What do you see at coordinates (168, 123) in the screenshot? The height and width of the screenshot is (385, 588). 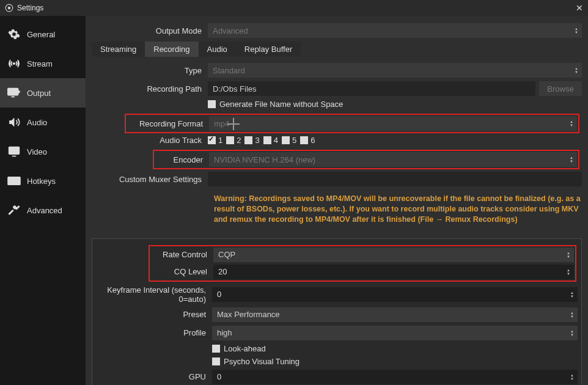 I see `recording-format-label: Recording Format` at bounding box center [168, 123].